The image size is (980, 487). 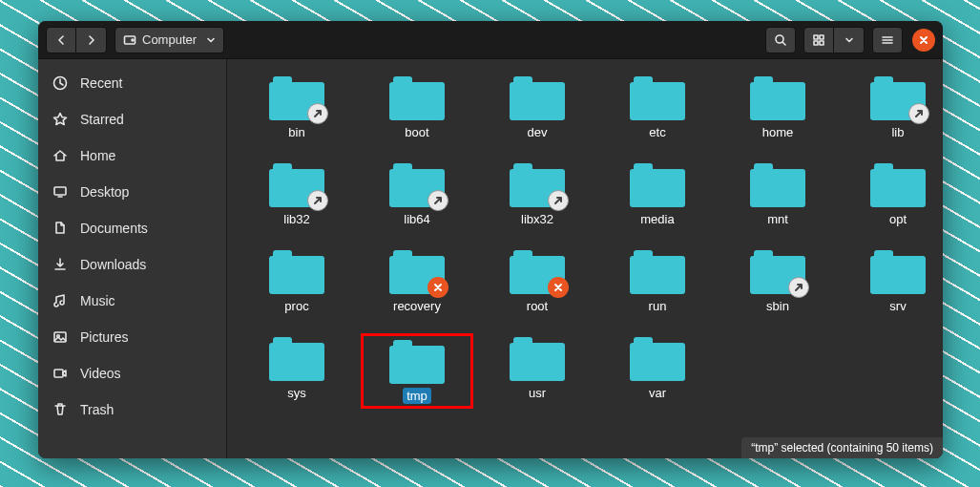 I want to click on view-options-button, so click(x=849, y=40).